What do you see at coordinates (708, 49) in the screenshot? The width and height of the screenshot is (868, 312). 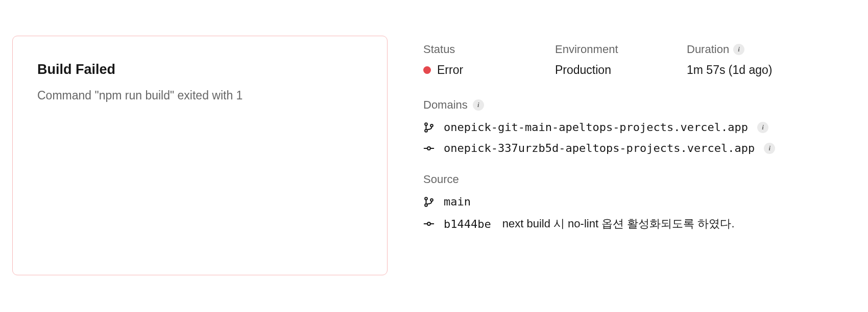 I see `duration-label-text: Duration` at bounding box center [708, 49].